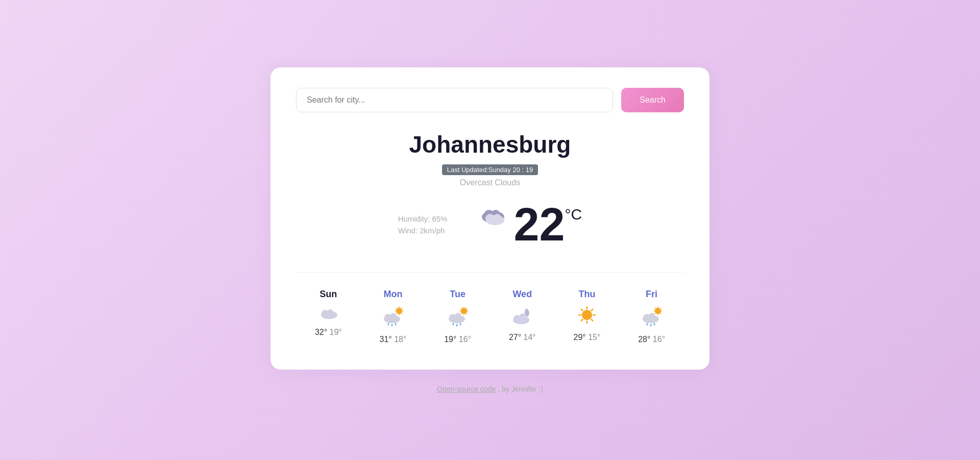 The height and width of the screenshot is (460, 980). Describe the element at coordinates (651, 317) in the screenshot. I see `forecast-day: Fri` at that location.